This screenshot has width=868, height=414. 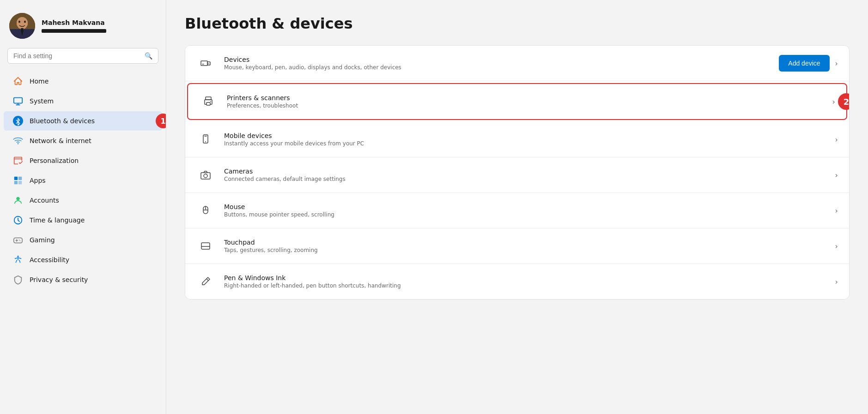 What do you see at coordinates (83, 180) in the screenshot?
I see `nav-item-wrapper: Apps` at bounding box center [83, 180].